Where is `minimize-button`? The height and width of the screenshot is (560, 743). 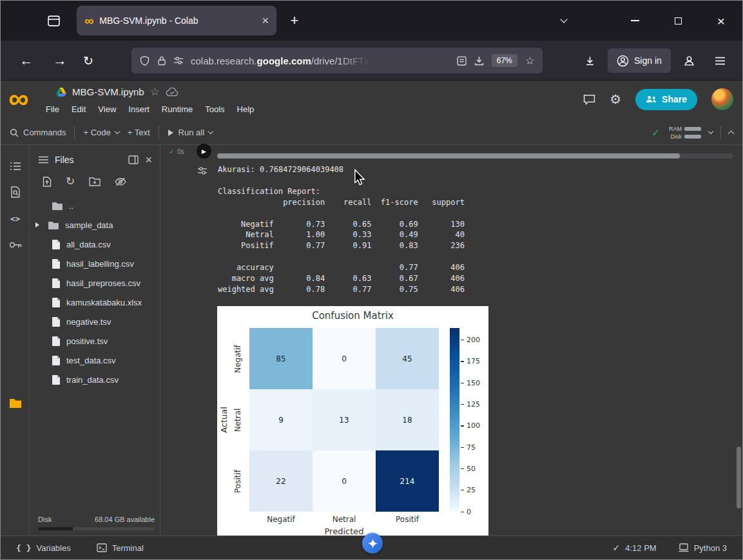 minimize-button is located at coordinates (635, 21).